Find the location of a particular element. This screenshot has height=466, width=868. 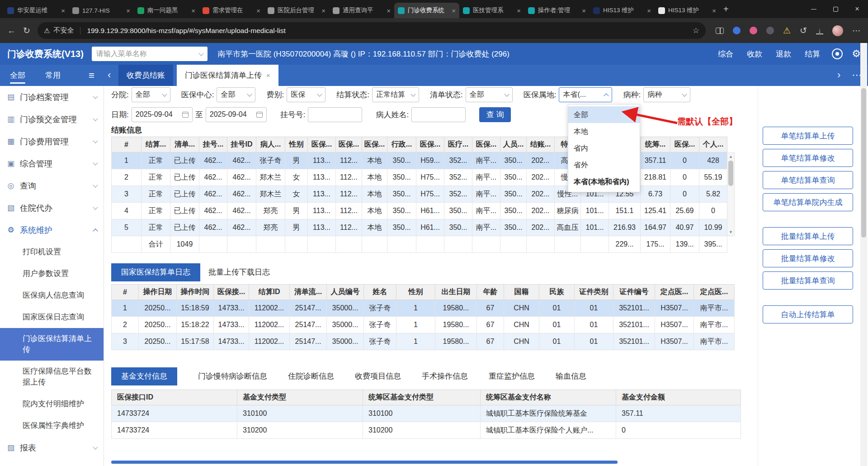

browser-tab: 操作者:管理× is located at coordinates (557, 10).